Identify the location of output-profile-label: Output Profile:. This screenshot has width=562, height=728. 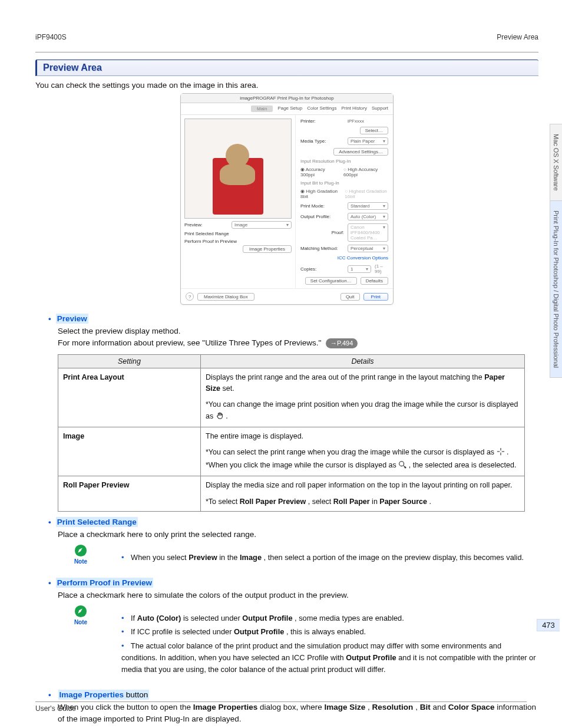
(322, 217).